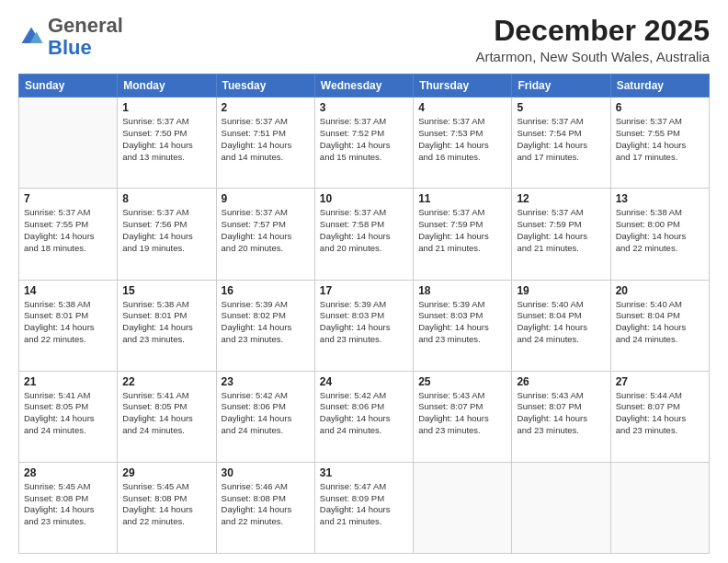  Describe the element at coordinates (166, 230) in the screenshot. I see `day-info: Sunrise: 5:37 AM Sunset: 7:56 PM Dayligh…` at that location.